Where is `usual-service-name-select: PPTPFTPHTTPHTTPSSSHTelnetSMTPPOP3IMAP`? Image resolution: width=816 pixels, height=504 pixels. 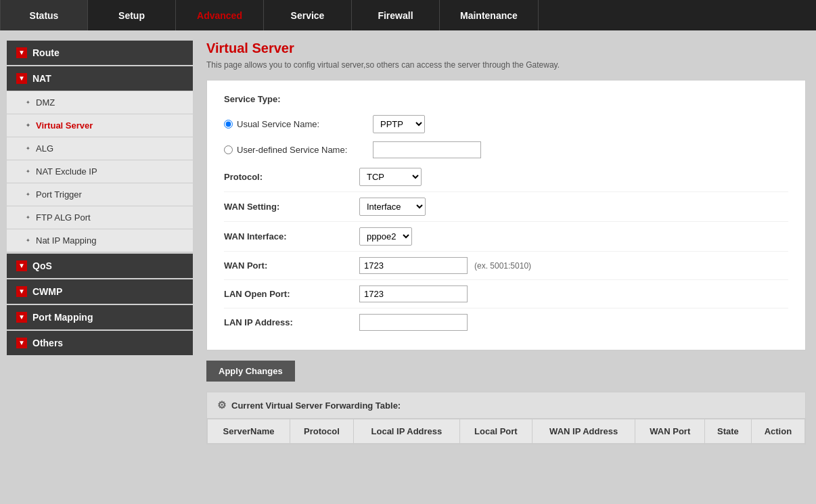
usual-service-name-select: PPTPFTPHTTPHTTPSSSHTelnetSMTPPOP3IMAP is located at coordinates (399, 124).